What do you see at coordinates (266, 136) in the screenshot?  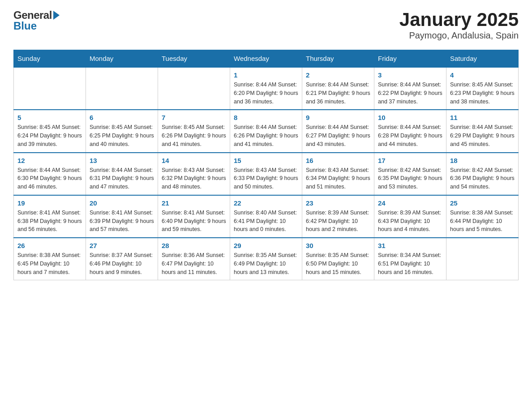 I see `day-info: Sunrise: 8:44 AM Sunset: 6:26 PM Dayligh…` at bounding box center [266, 136].